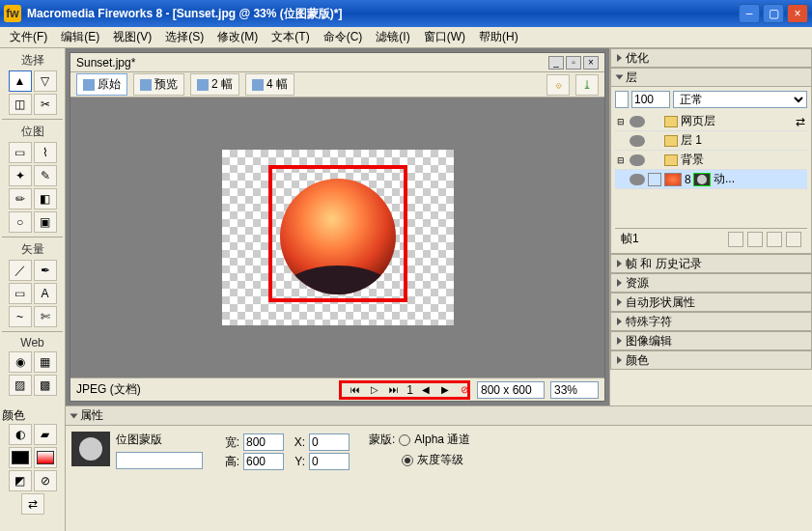 The height and width of the screenshot is (531, 812). What do you see at coordinates (45, 222) in the screenshot?
I see `stamp-tool: ▣` at bounding box center [45, 222].